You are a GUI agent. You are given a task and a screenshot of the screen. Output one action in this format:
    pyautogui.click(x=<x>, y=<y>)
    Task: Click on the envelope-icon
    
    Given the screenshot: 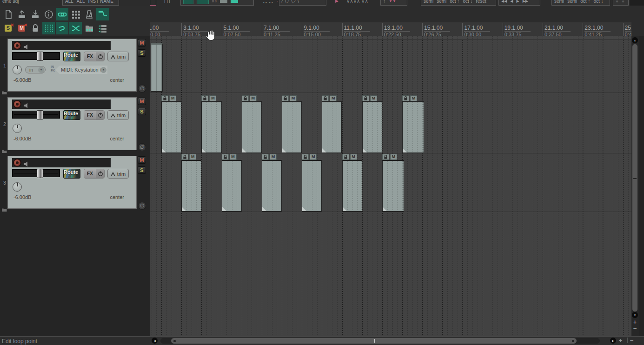 What is the action you would take?
    pyautogui.click(x=102, y=14)
    